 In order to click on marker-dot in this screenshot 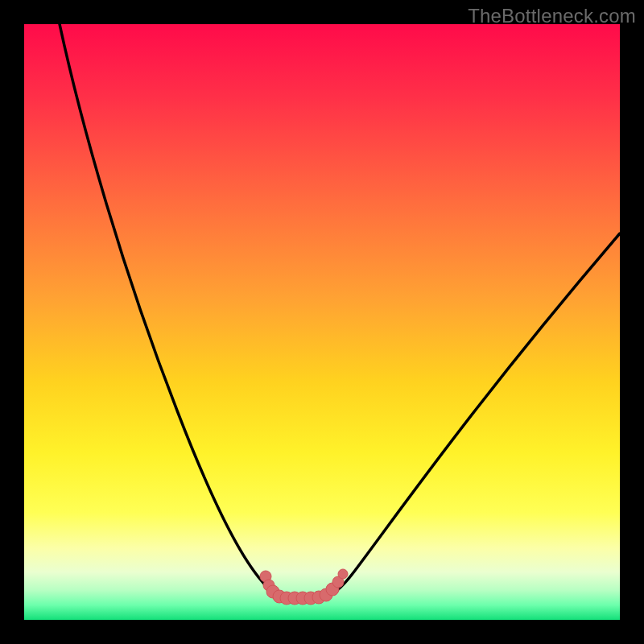, I will do `click(343, 574)`.